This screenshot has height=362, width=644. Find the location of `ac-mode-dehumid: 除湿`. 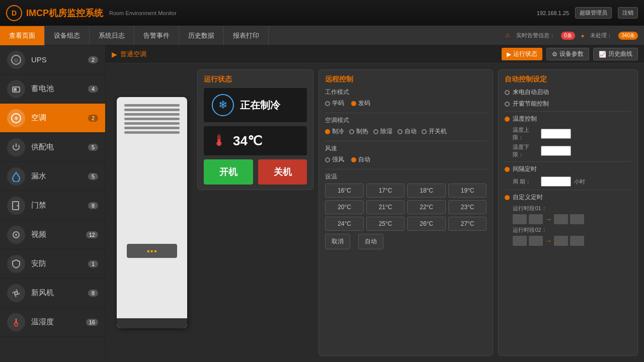

ac-mode-dehumid: 除湿 is located at coordinates (383, 132).